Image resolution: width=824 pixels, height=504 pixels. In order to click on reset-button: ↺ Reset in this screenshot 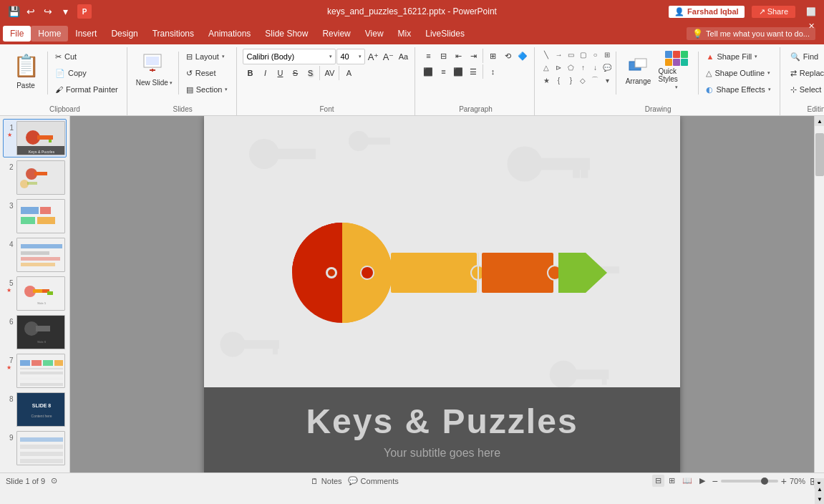, I will do `click(208, 73)`.